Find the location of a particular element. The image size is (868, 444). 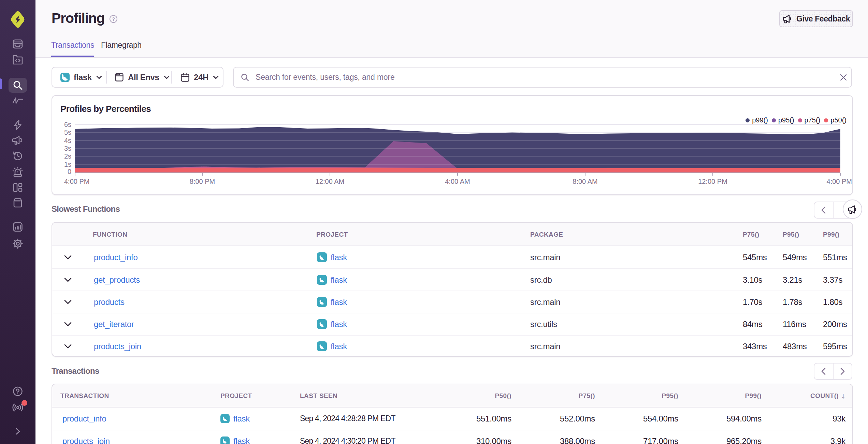

svg-text: 0 is located at coordinates (70, 172).